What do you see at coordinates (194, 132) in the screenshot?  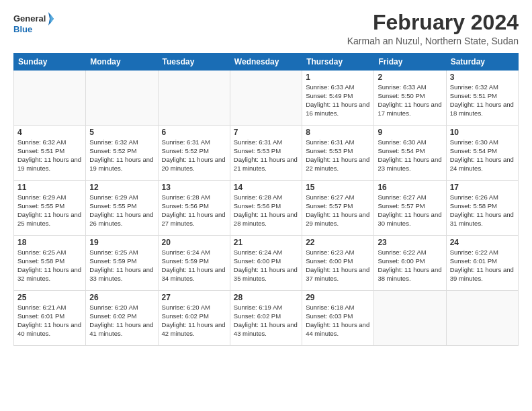 I see `day-number: 6` at bounding box center [194, 132].